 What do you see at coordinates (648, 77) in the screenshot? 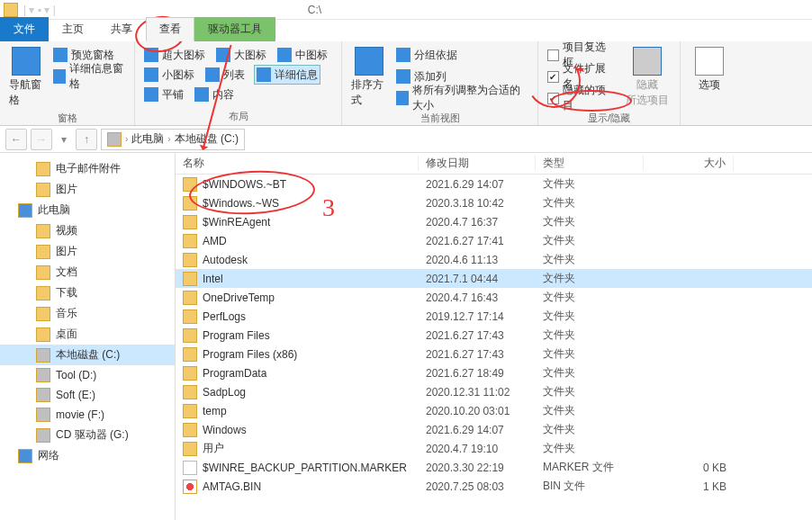
I see `hide-selected-button: 隐藏 所选项目` at bounding box center [648, 77].